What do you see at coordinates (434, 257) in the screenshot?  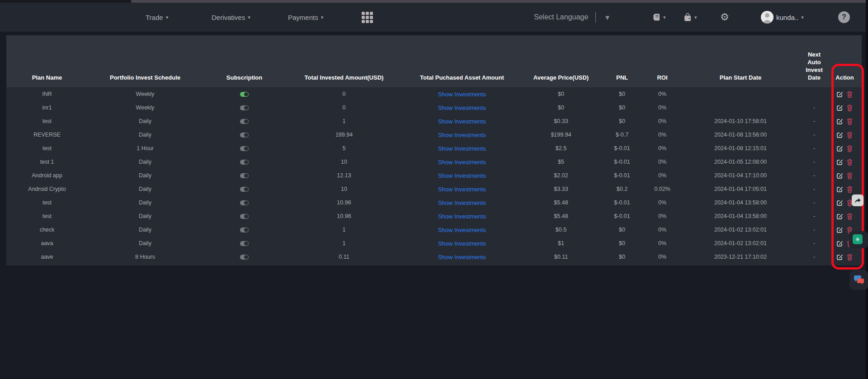 I see `table-row: aave 8 Hours 0.11 Show Investments $0.11…` at bounding box center [434, 257].